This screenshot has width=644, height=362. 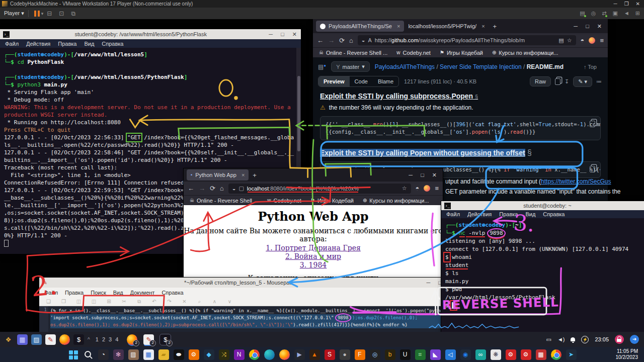 What do you see at coordinates (385, 81) in the screenshot?
I see `tab-blame: Blame` at bounding box center [385, 81].